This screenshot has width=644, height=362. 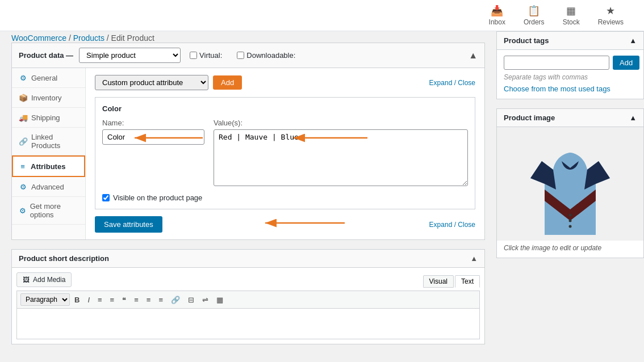 What do you see at coordinates (23, 78) in the screenshot?
I see `general-icon: ⚙` at bounding box center [23, 78].